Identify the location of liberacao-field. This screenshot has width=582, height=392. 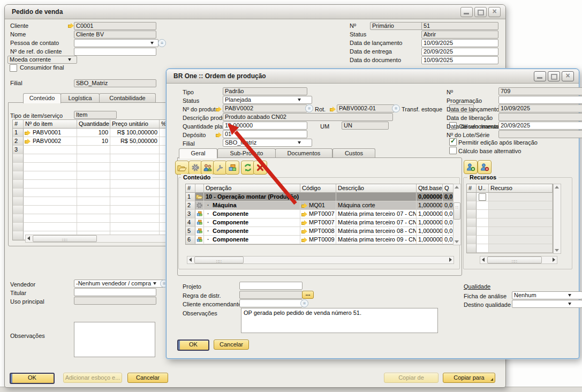
(540, 117).